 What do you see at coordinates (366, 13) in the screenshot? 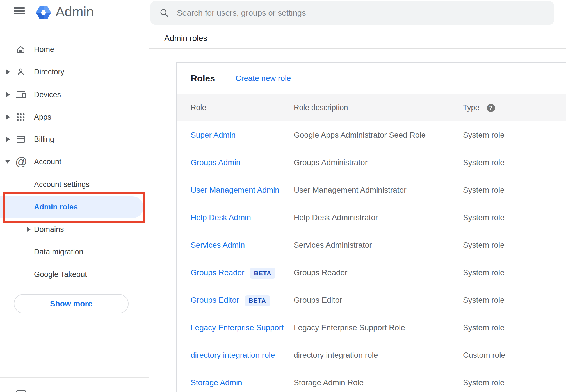
I see `search-input` at bounding box center [366, 13].